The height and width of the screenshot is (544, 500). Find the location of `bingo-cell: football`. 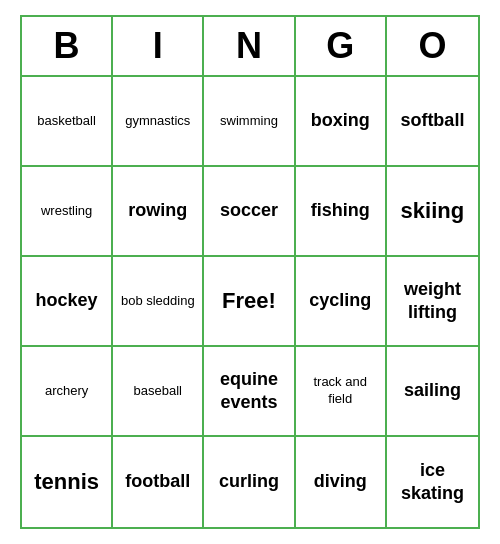

bingo-cell: football is located at coordinates (158, 482).